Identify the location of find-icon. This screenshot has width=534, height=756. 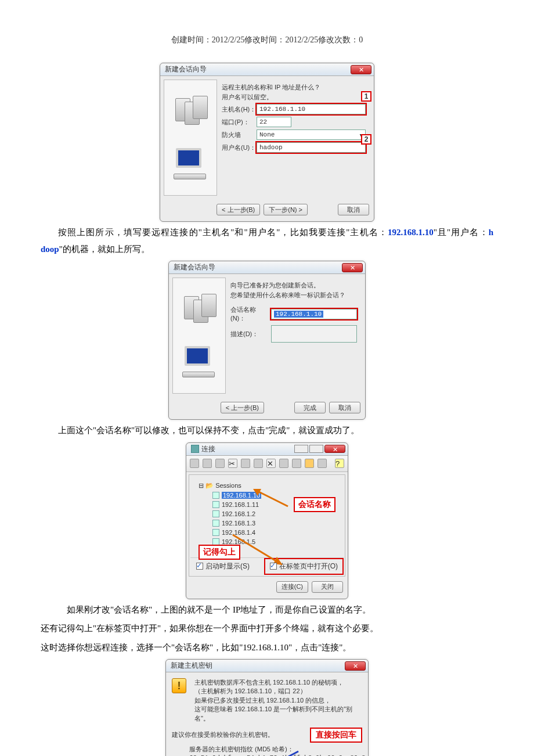
(297, 463).